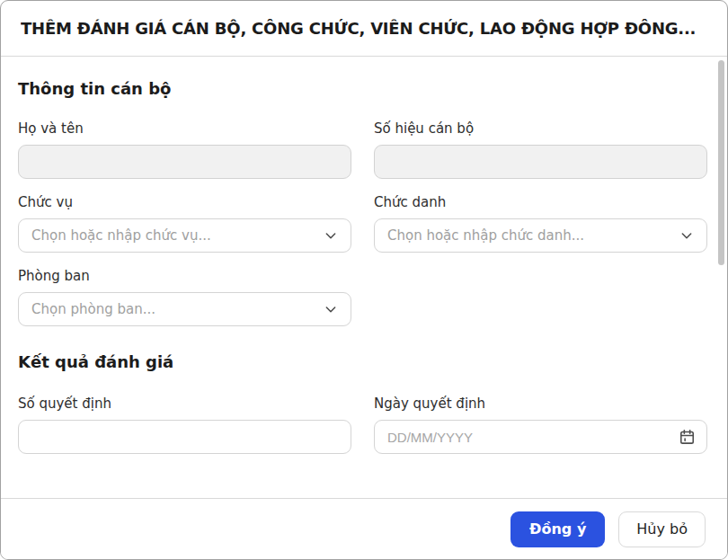  Describe the element at coordinates (363, 361) in the screenshot. I see `section-heading-result: Kết quả đánh giá` at that location.